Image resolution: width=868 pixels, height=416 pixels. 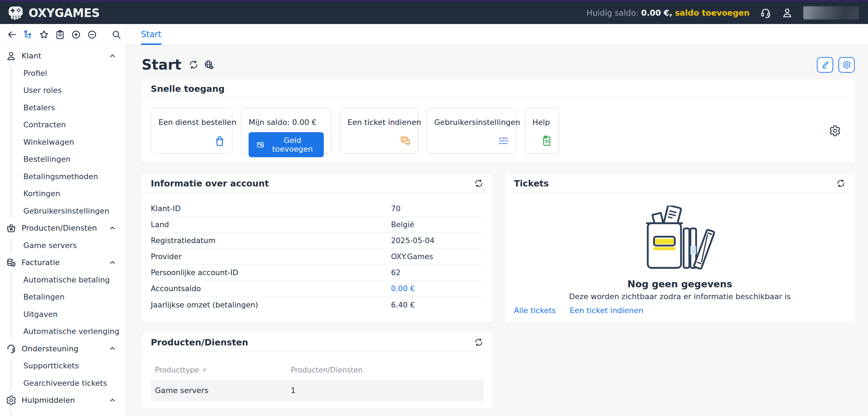 What do you see at coordinates (210, 184) in the screenshot?
I see `account-info-title: Informatie over account` at bounding box center [210, 184].